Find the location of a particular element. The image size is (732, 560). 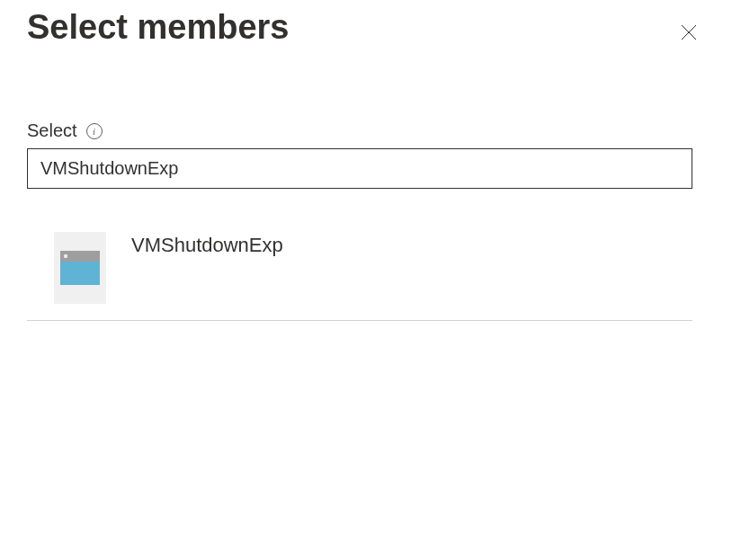

app-icon is located at coordinates (80, 268).